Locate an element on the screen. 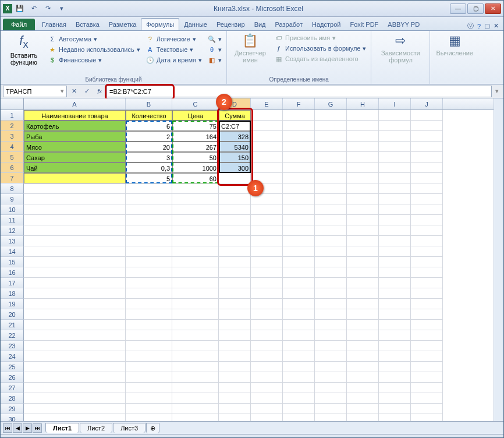 The height and width of the screenshot is (438, 504). financial-button: $Финансовые ▾ is located at coordinates (94, 60).